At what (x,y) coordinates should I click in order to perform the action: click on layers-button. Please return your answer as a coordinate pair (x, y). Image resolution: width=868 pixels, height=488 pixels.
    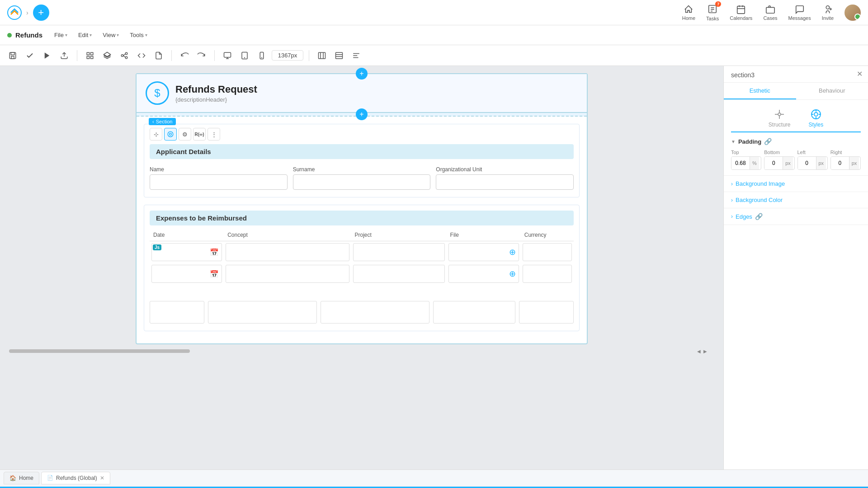
    Looking at the image, I should click on (107, 56).